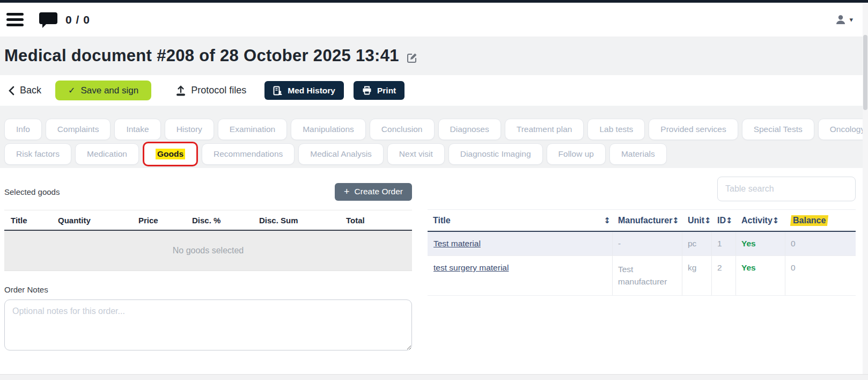  I want to click on available-goods-table: Title ↕ Manufacturer↕ Unit↕ ID↕, so click(642, 252).